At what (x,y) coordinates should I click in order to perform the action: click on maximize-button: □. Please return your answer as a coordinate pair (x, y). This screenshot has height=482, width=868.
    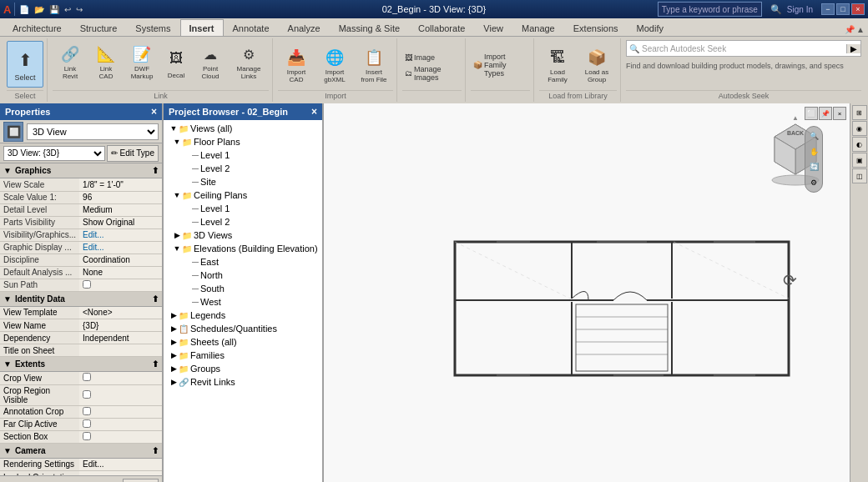
    Looking at the image, I should click on (843, 9).